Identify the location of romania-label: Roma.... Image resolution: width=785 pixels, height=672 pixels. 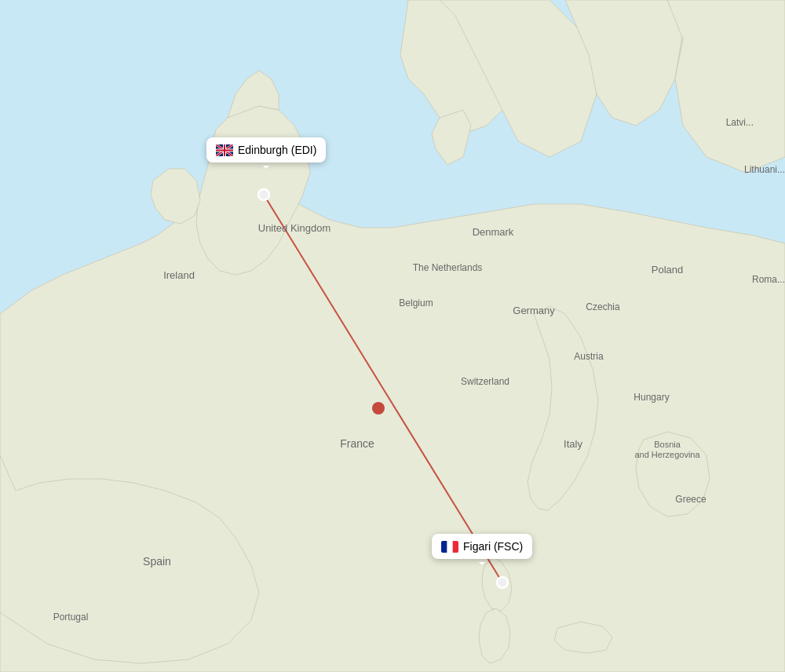
(769, 279).